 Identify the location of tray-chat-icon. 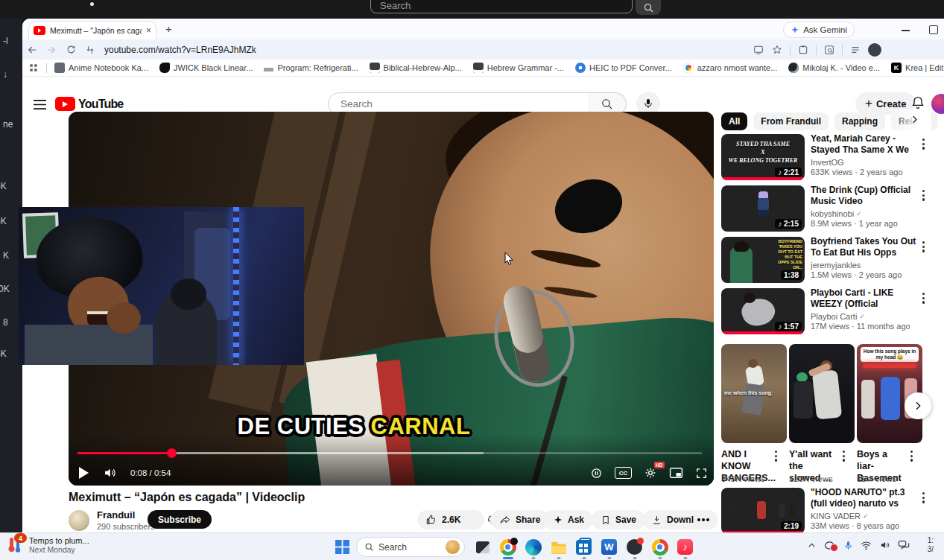
(904, 545).